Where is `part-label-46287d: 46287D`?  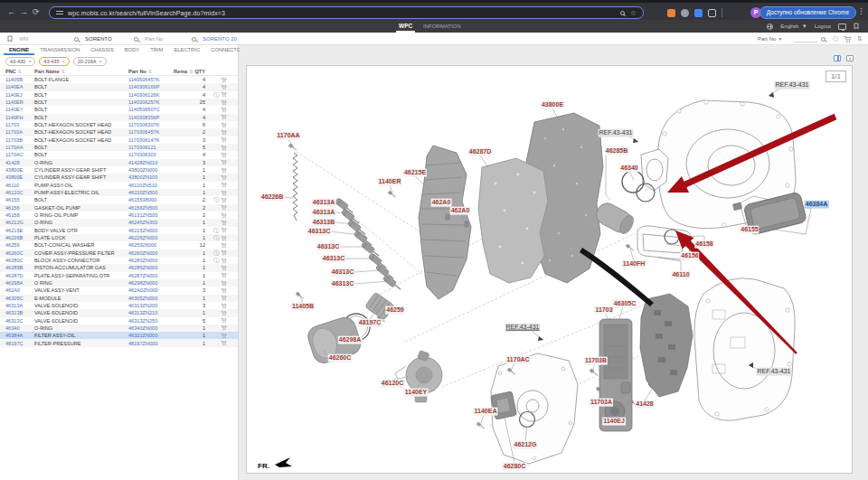
part-label-46287d: 46287D is located at coordinates (481, 152).